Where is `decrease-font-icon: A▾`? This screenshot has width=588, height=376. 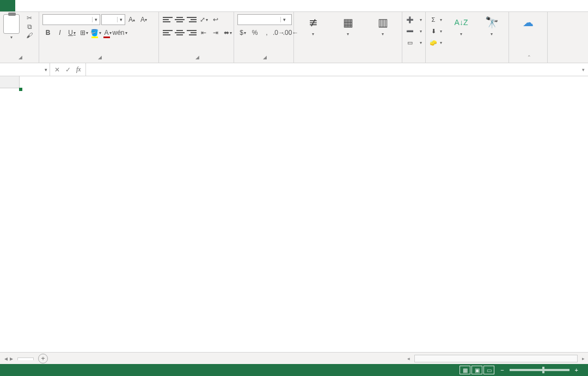
decrease-font-icon: A▾ is located at coordinates (144, 20).